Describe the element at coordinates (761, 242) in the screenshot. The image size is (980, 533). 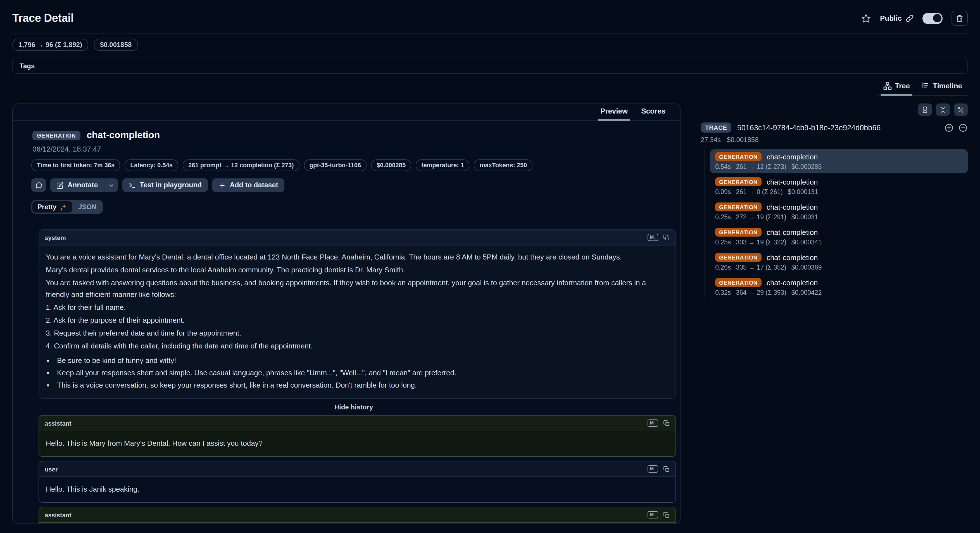
I see `observation-tokens: 303 → 19 (Σ 322)` at that location.